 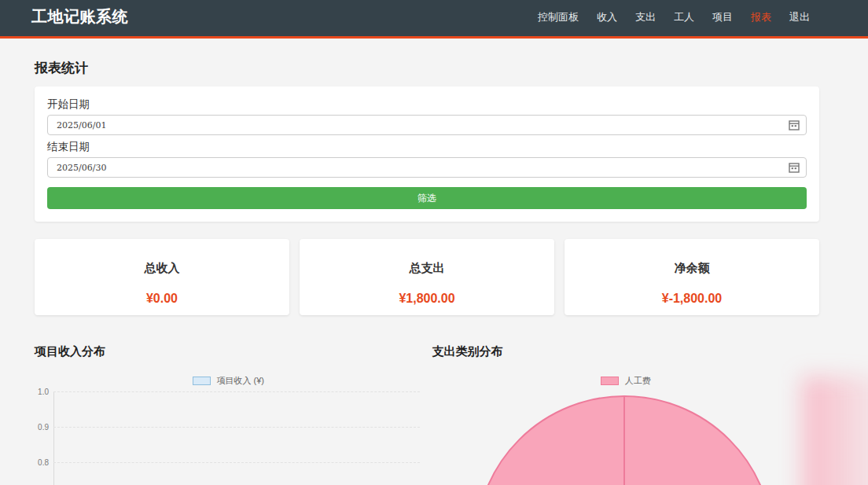 I want to click on summary-card-total-expense: 总支出 ¥1,800.00, so click(x=427, y=277).